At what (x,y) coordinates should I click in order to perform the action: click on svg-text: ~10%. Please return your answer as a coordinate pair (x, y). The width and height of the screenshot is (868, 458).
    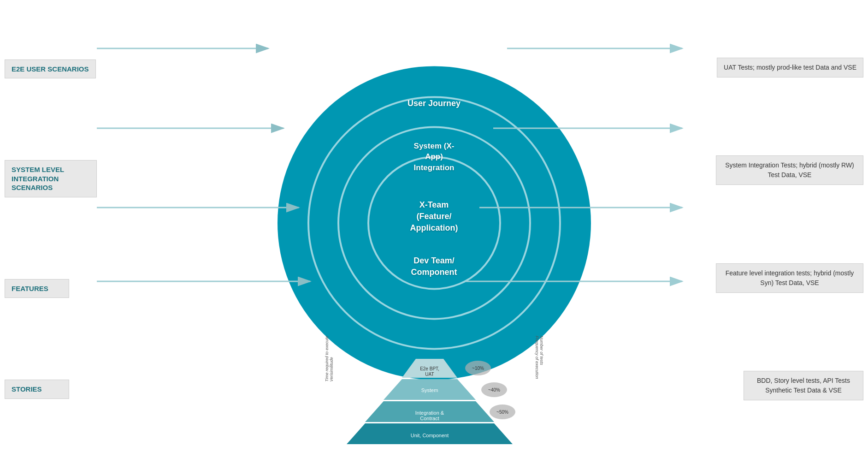
    Looking at the image, I should click on (478, 368).